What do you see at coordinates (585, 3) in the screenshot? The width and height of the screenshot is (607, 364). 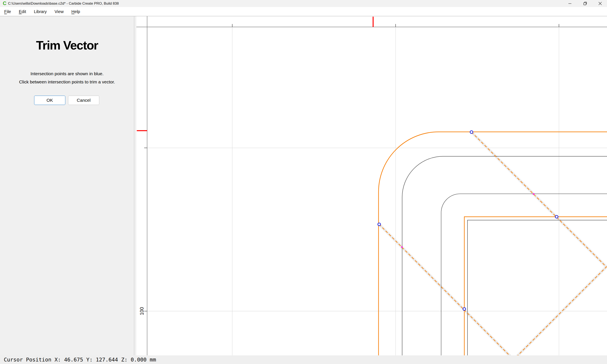 I see `restore-icon` at bounding box center [585, 3].